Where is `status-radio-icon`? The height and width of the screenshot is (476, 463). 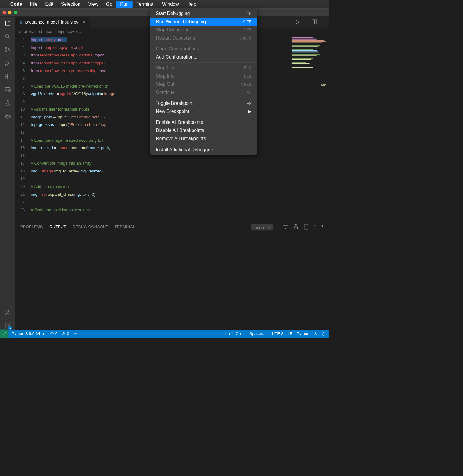 status-radio-icon is located at coordinates (76, 333).